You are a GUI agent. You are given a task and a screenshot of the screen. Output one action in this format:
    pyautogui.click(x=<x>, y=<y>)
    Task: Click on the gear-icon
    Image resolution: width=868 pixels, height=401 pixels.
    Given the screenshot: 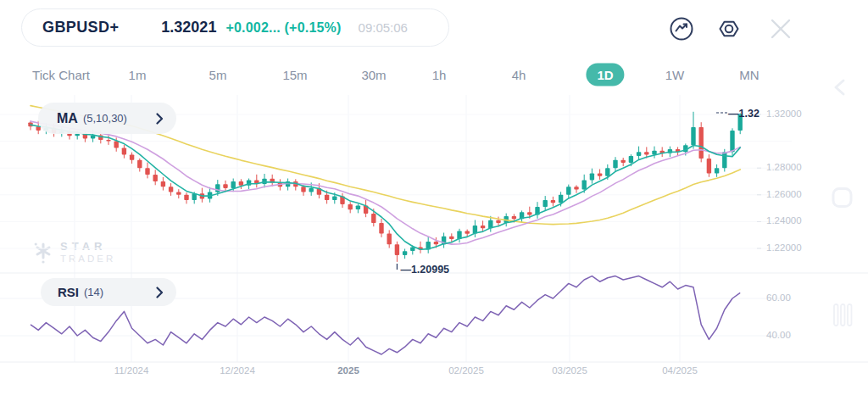 What is the action you would take?
    pyautogui.click(x=729, y=29)
    